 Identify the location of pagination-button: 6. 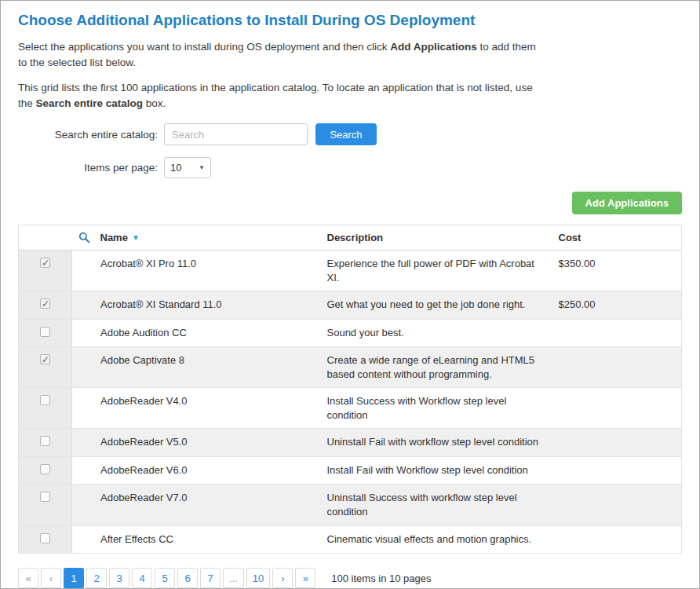
(188, 578).